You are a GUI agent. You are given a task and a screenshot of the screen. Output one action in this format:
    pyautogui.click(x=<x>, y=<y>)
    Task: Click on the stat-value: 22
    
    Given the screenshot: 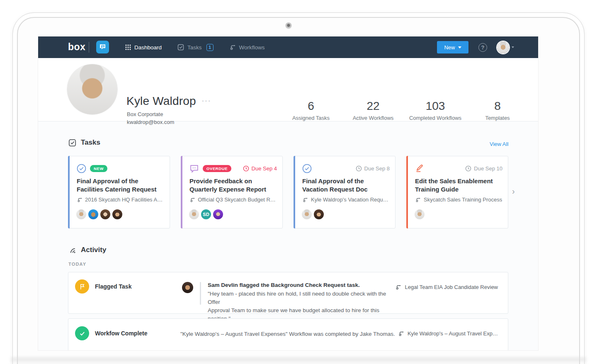 What is the action you would take?
    pyautogui.click(x=373, y=106)
    